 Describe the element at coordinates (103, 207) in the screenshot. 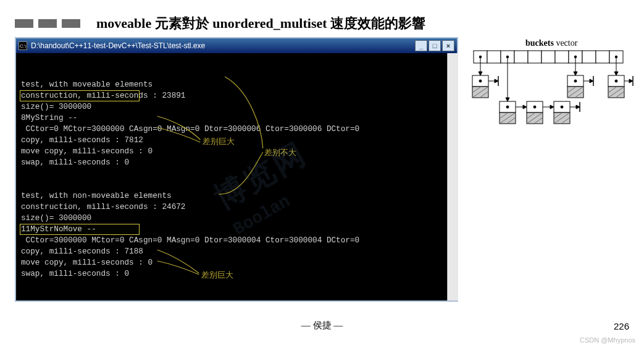

I see `term-line: construction, milli-seconds : 24672` at that location.